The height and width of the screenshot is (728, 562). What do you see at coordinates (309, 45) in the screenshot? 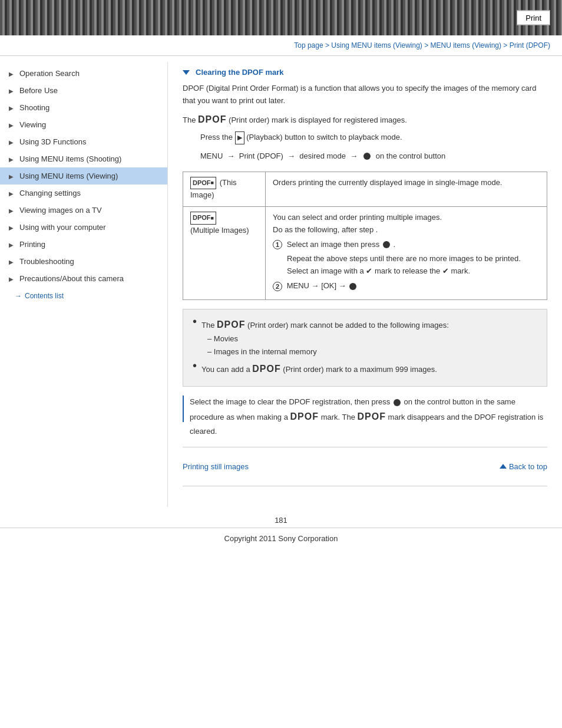
I see `breadcrumb-top-page: Top page` at bounding box center [309, 45].